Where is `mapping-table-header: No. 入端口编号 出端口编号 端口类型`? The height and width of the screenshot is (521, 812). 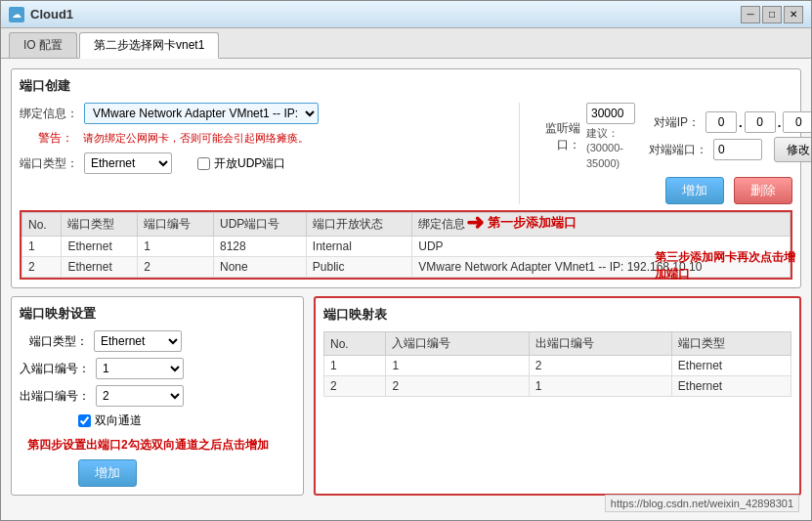
mapping-table-header: No. 入端口编号 出端口编号 端口类型 is located at coordinates (558, 344).